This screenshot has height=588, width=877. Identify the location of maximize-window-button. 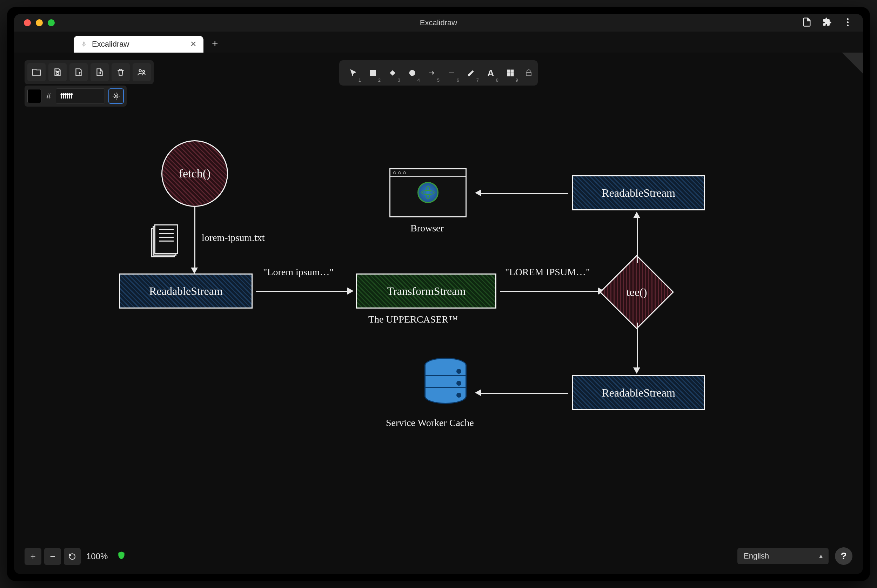
(51, 22).